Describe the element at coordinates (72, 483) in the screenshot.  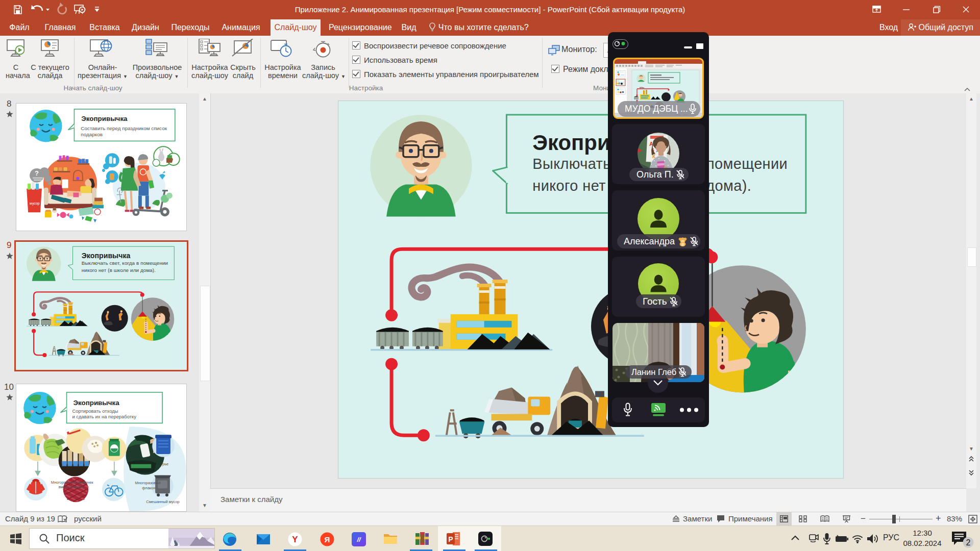
I see `svg-text: Многоразовый мешочек` at that location.